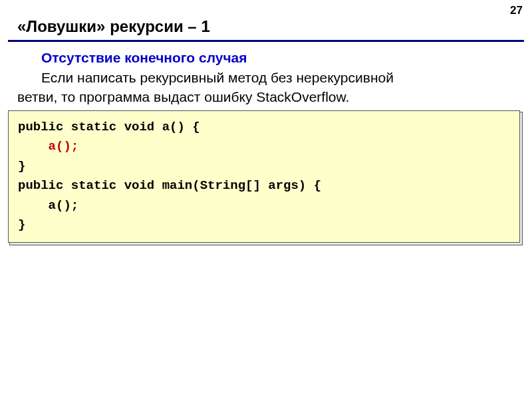 This screenshot has height=399, width=532. Describe the element at coordinates (64, 146) in the screenshot. I see `recursive-call: a();` at that location.